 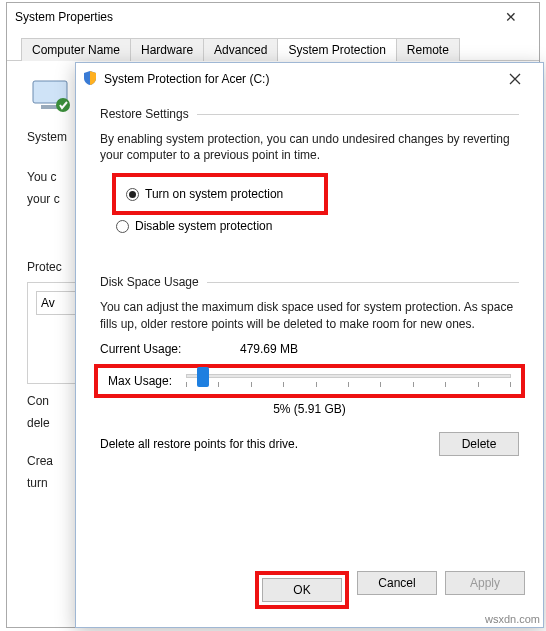 I want to click on disk-desc: You can adjust the maximum disk space us…, so click(x=310, y=315).